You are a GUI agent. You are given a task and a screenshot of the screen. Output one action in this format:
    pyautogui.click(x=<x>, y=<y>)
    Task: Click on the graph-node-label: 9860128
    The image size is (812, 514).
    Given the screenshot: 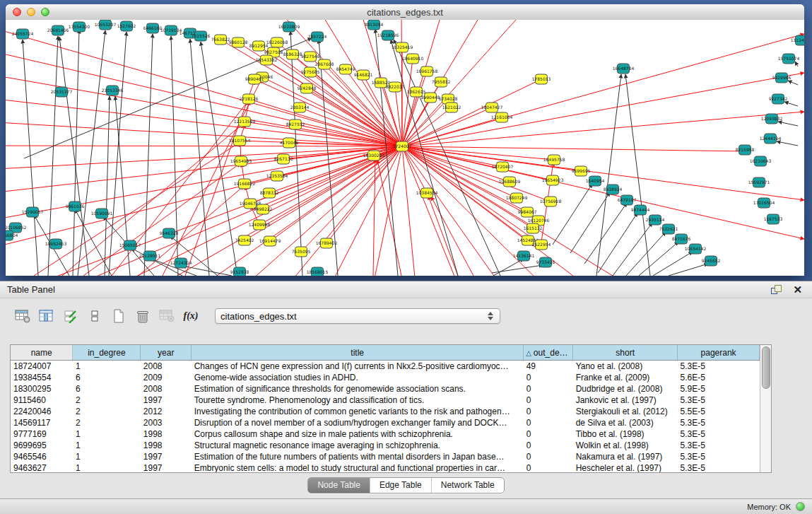 What is the action you would take?
    pyautogui.click(x=239, y=42)
    